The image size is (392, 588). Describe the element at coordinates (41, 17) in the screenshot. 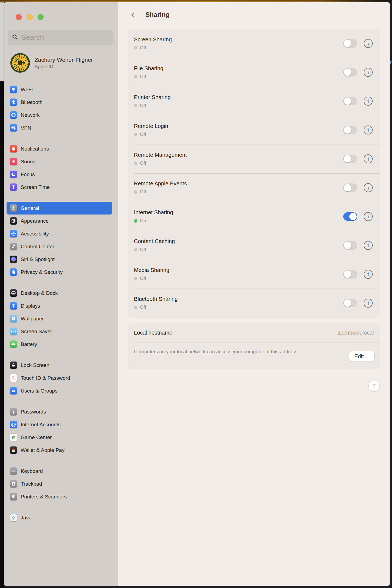

I see `zoom-button` at that location.